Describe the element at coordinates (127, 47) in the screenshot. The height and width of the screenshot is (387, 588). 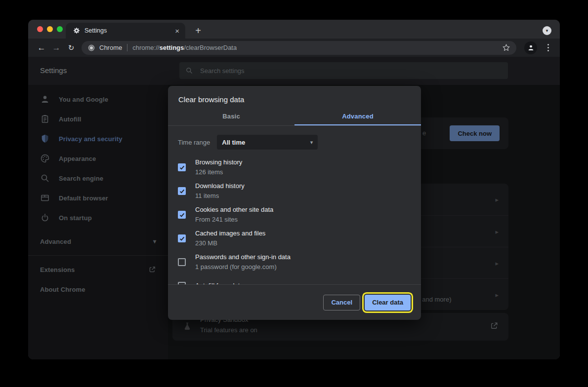
I see `omnibox-divider` at that location.